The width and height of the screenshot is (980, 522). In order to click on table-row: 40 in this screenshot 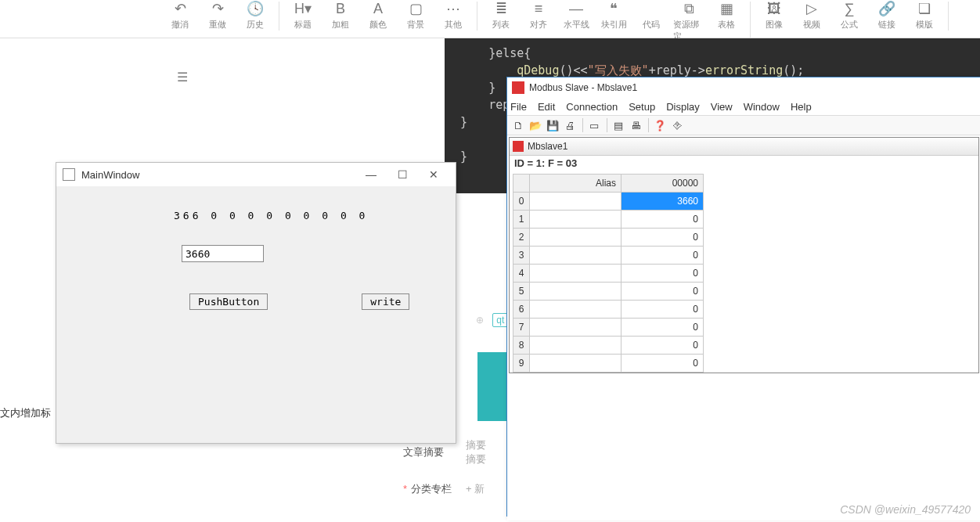, I will do `click(609, 274)`.